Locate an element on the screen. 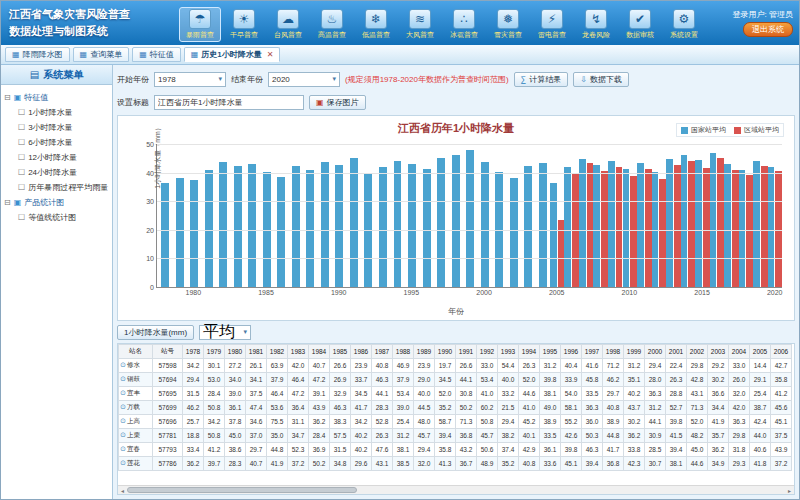  table-row: ⊙宜春5779333.441.238.629.744.852.336.931.5… is located at coordinates (456, 450).